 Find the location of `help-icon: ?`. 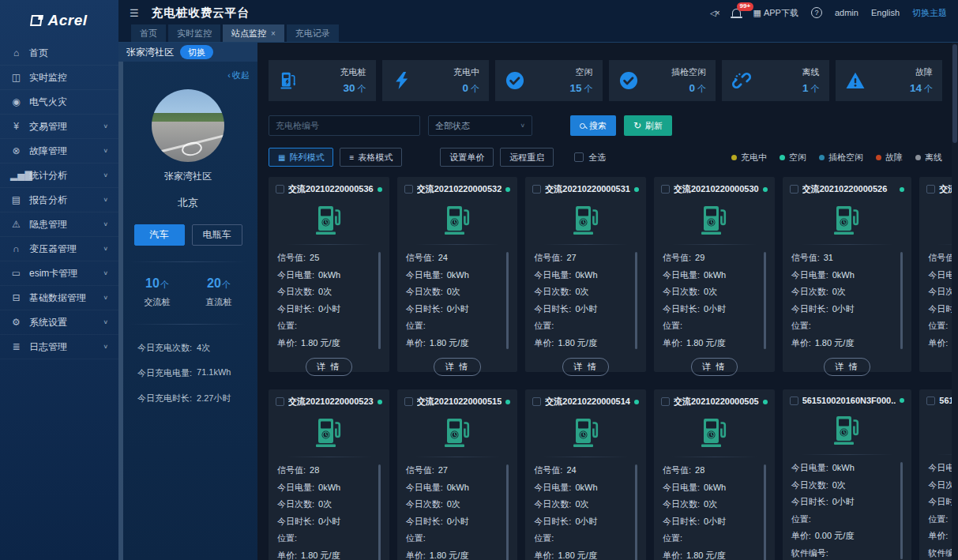

help-icon: ? is located at coordinates (817, 13).